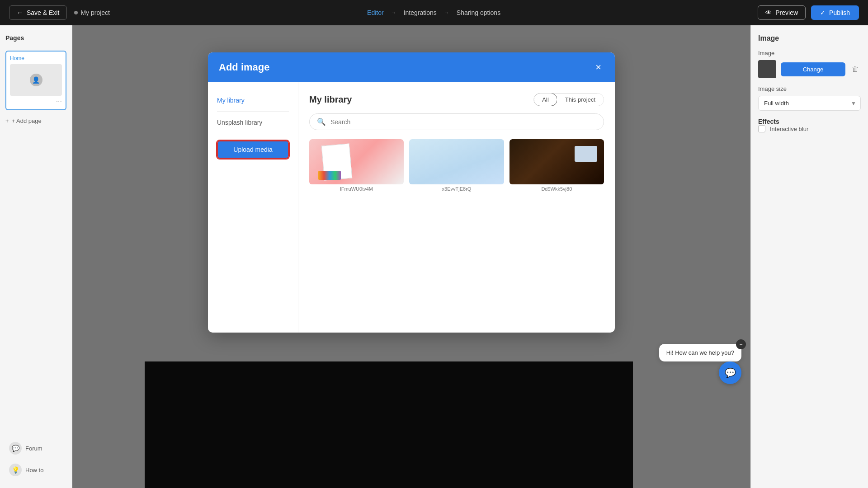 The image size is (868, 488). What do you see at coordinates (36, 257) in the screenshot?
I see `left-sidebar: Pages Home 👤 ··· + + Add page 💬 Forum 💡 …` at bounding box center [36, 257].